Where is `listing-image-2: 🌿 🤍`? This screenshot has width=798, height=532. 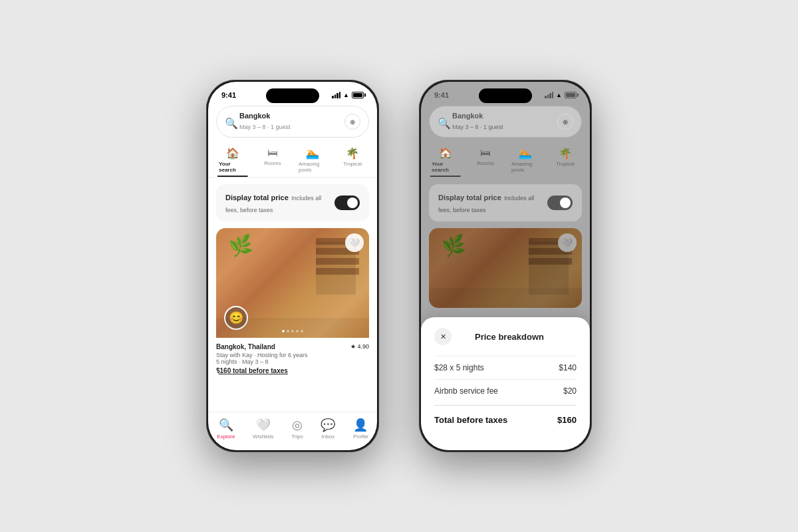
listing-image-2: 🌿 🤍 is located at coordinates (505, 268).